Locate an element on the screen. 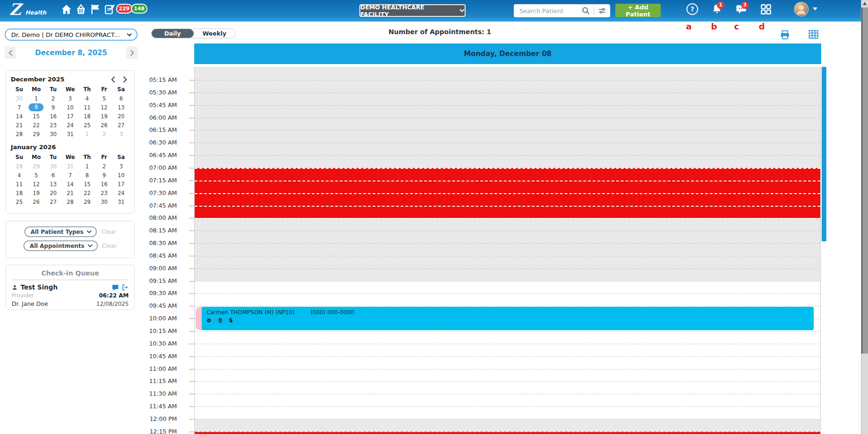  search-icon is located at coordinates (586, 11).